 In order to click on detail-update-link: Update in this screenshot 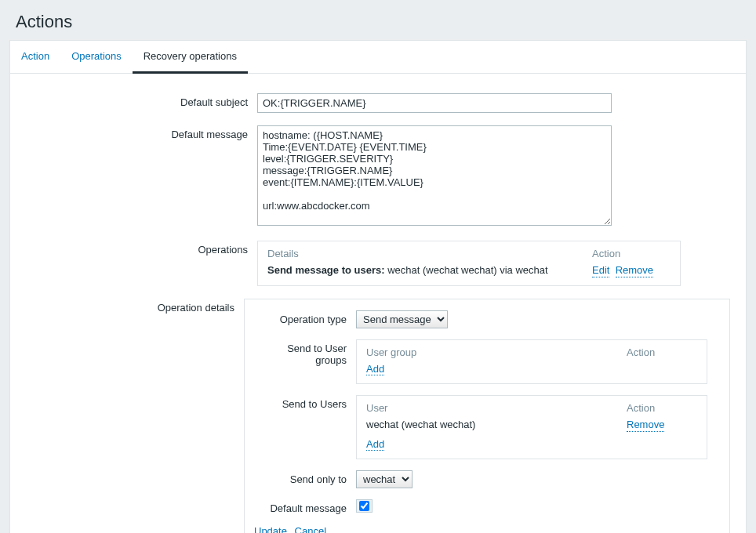, I will do `click(271, 529)`.